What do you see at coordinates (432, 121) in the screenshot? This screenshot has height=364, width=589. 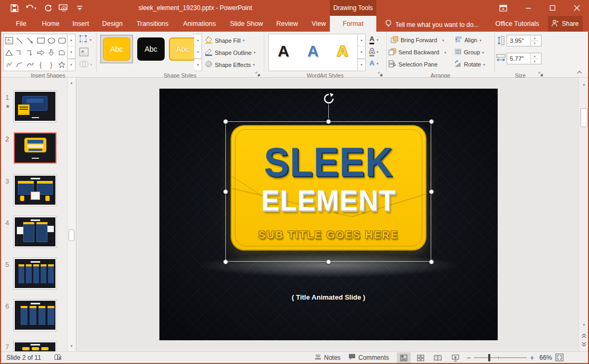 I see `resize-handle-ne` at bounding box center [432, 121].